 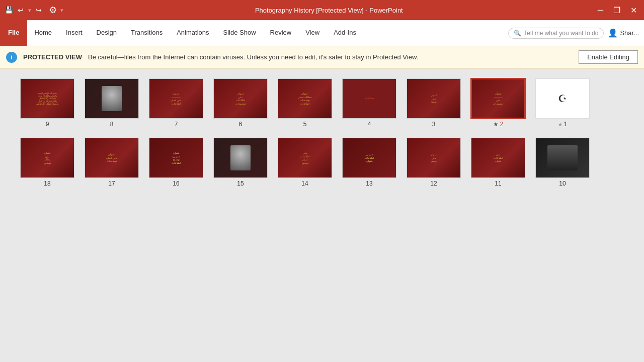 What do you see at coordinates (47, 99) in the screenshot?
I see `slide-thumbnail: بِسْمِ اللّهِ الرَّحْمَنِ الرَّحِيمِوَال…` at bounding box center [47, 99].